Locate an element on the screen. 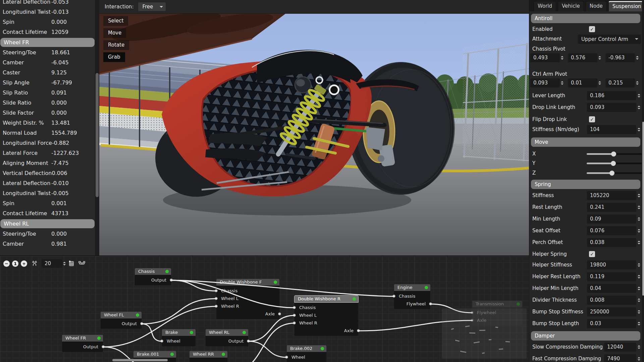 The image size is (644, 362). node-double-wishbone-r: Double Wishbone RChassisWheel LWheel RAx… is located at coordinates (326, 316).